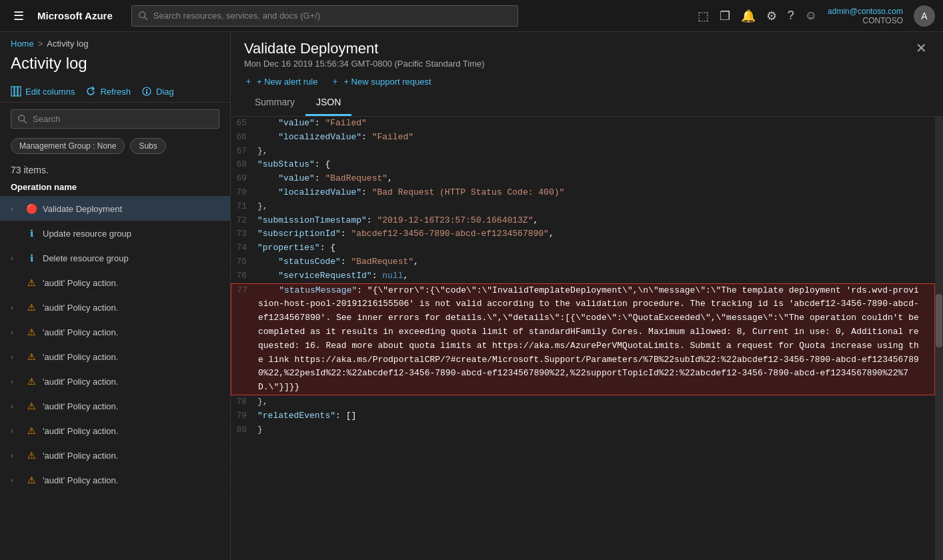  Describe the element at coordinates (244, 276) in the screenshot. I see `line-number: 76` at that location.